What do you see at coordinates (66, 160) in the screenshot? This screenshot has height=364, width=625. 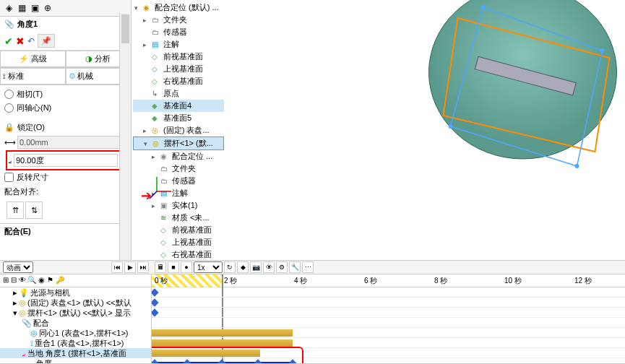 I see `angle-input` at bounding box center [66, 160].